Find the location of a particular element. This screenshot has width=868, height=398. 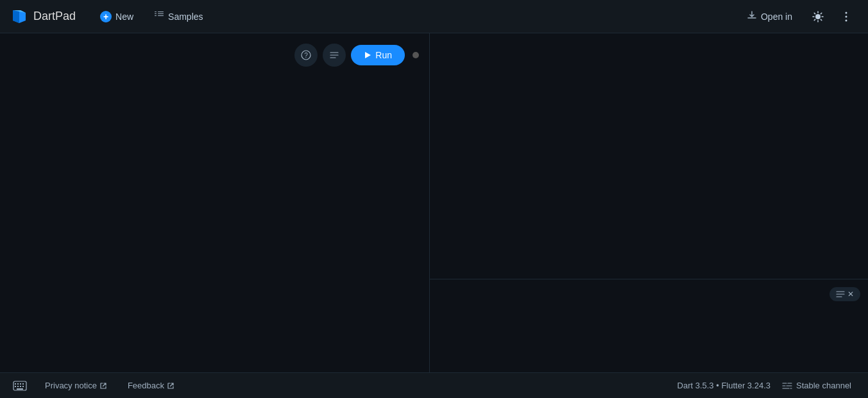

console-pane: ✕ is located at coordinates (649, 326).